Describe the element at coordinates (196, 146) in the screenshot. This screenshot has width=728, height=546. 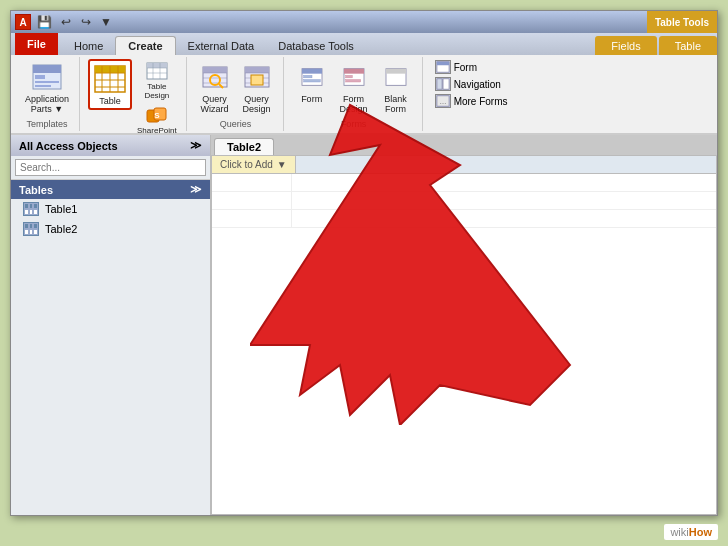
I see `nav-pane-chevron: ≫` at that location.